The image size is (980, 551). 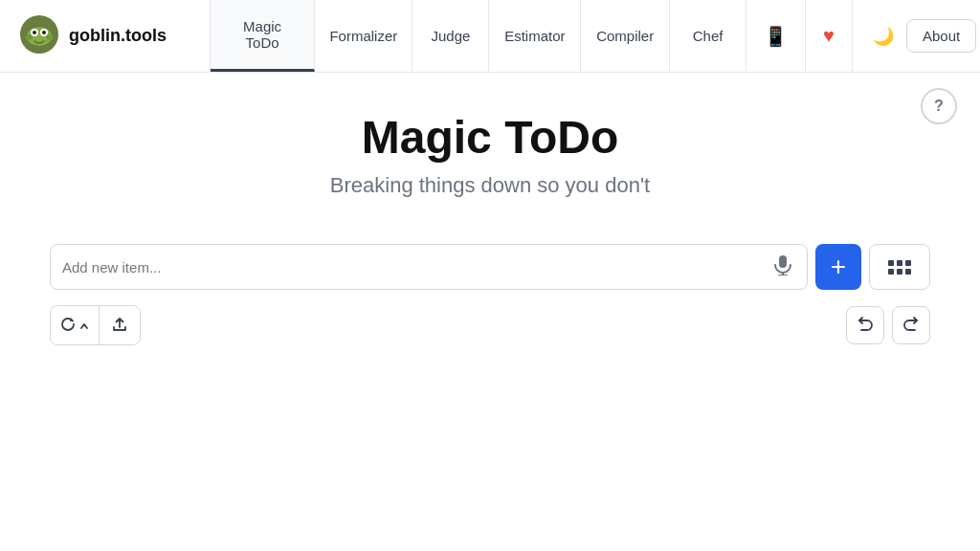 What do you see at coordinates (75, 325) in the screenshot?
I see `refresh-button` at bounding box center [75, 325].